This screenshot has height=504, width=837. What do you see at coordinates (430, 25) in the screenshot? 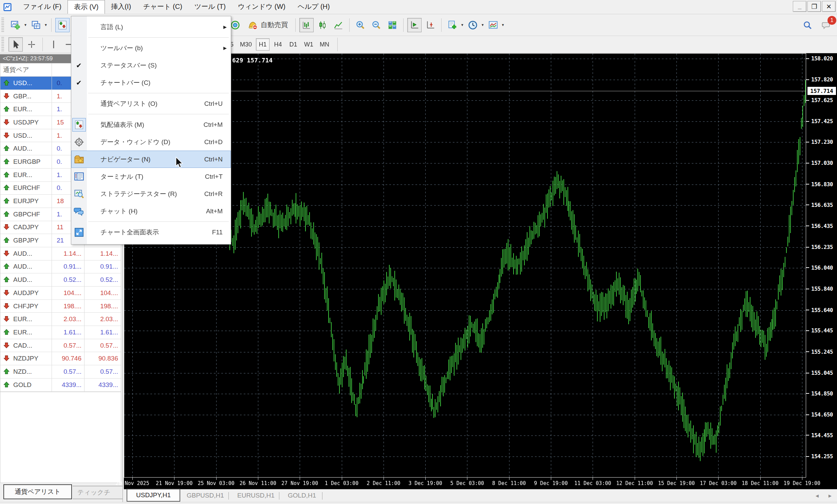
I see `chart-shift-button` at bounding box center [430, 25].